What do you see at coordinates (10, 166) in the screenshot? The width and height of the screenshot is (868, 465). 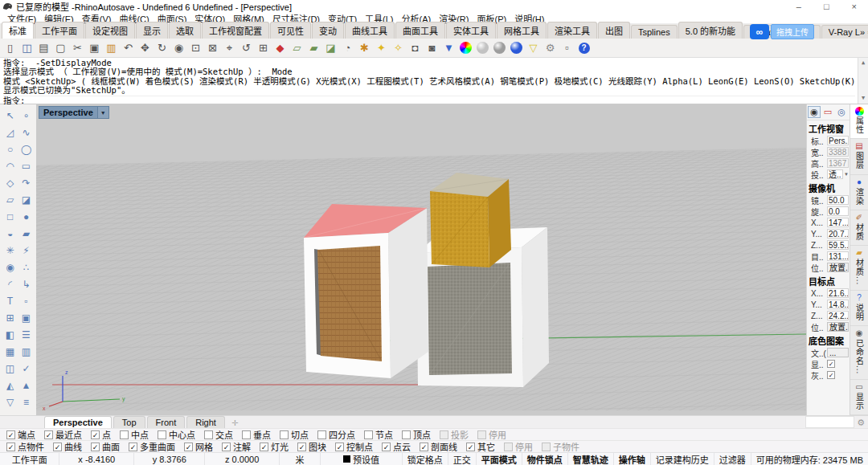 I see `arc-icon: ◠` at bounding box center [10, 166].